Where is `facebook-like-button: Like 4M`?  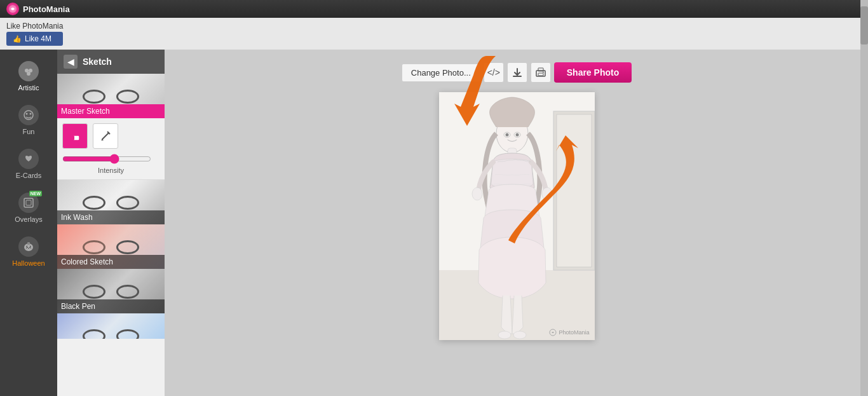 facebook-like-button: Like 4M is located at coordinates (34, 39).